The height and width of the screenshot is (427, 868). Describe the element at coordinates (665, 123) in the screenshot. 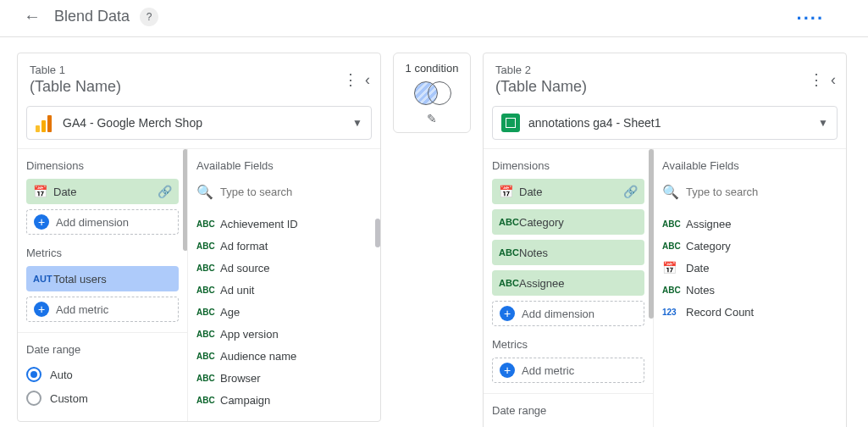

I see `datasource-select: annotations ga4 - Sheet1 ▼` at that location.